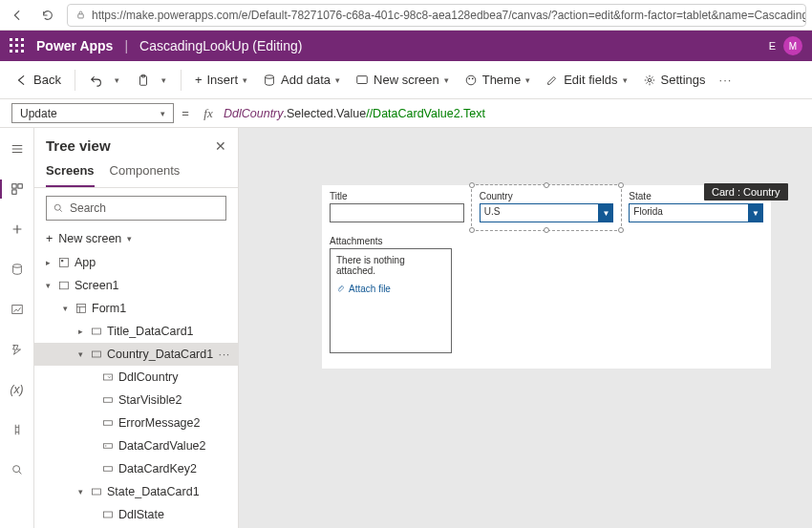 The height and width of the screenshot is (528, 812). I want to click on state-dropdown: Florida ▼, so click(695, 213).